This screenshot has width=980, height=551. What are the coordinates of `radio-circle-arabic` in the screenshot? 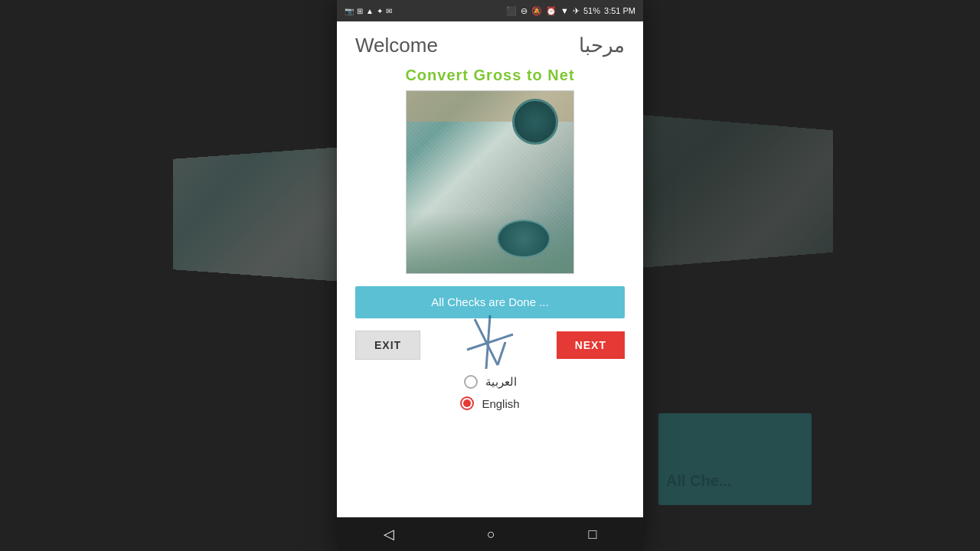 It's located at (471, 382).